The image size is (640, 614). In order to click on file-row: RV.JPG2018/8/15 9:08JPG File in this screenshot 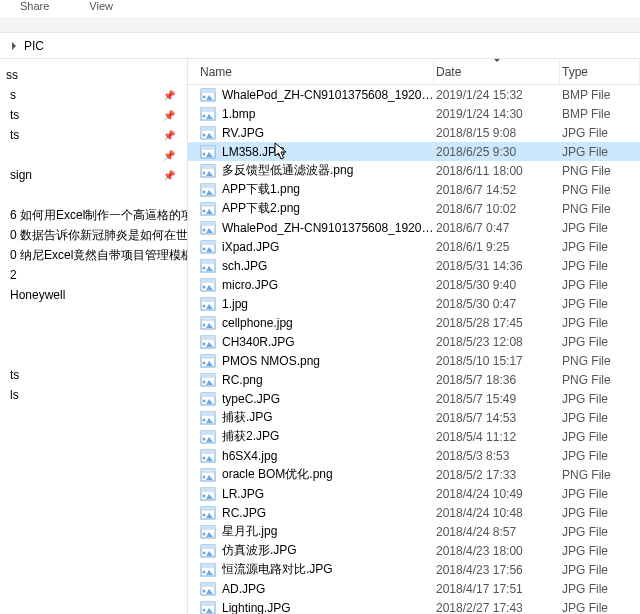, I will do `click(414, 132)`.